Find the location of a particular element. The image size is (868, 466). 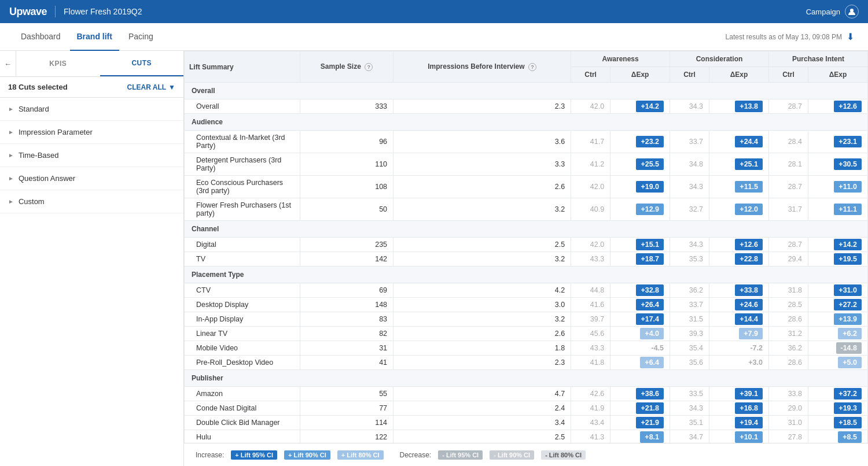

sidebar-tab-cuts: CUTS is located at coordinates (142, 64).